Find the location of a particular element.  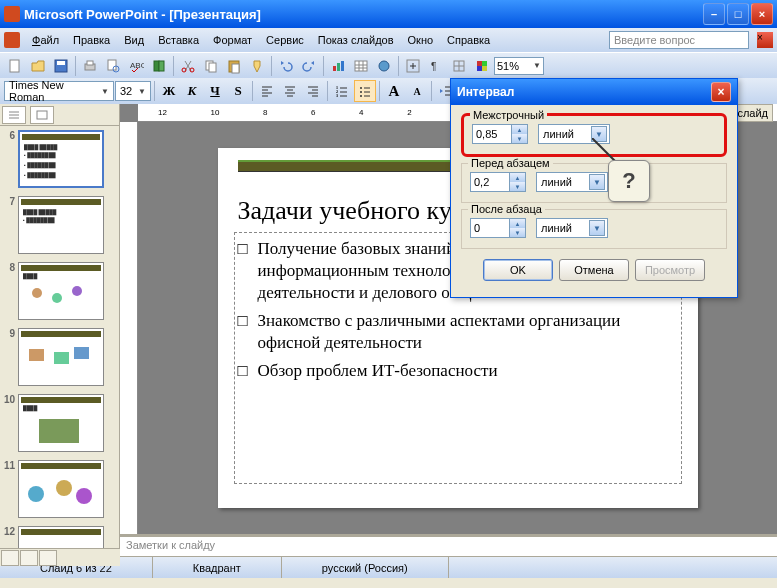

status-language: русский (Россия) is located at coordinates (366, 568).